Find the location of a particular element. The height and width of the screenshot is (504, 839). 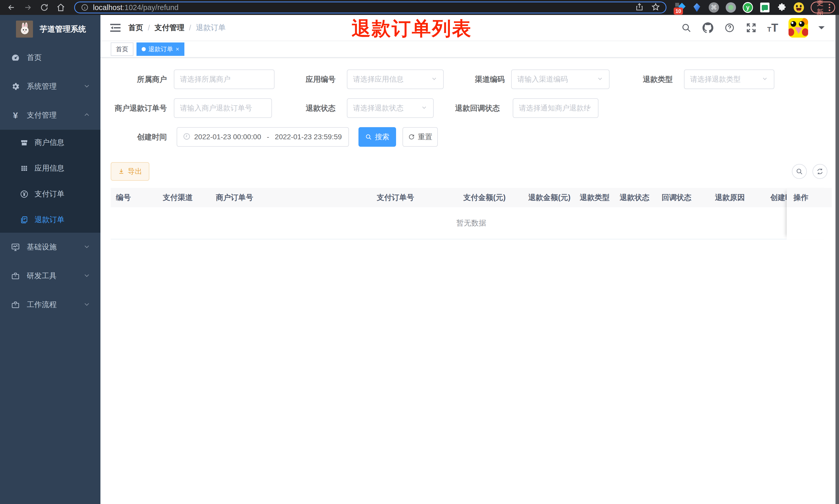

extensions-puzzle-icon is located at coordinates (782, 7).